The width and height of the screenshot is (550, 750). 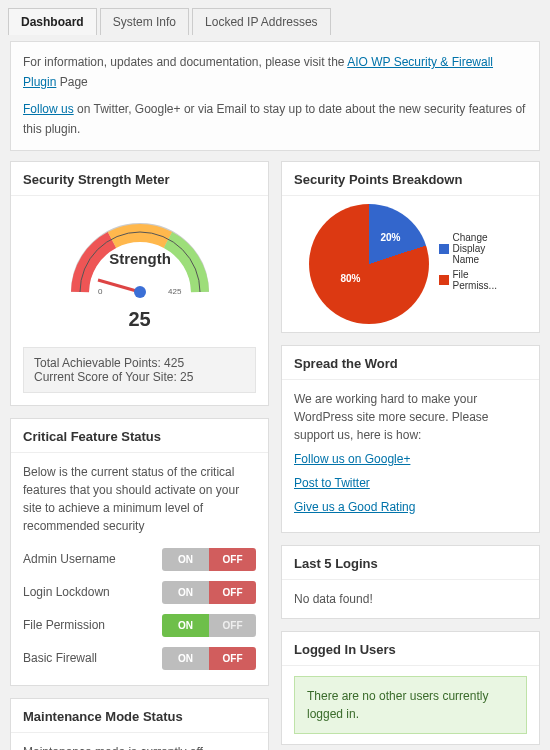 I want to click on feature-row: Admin Username ON OFF, so click(x=140, y=560).